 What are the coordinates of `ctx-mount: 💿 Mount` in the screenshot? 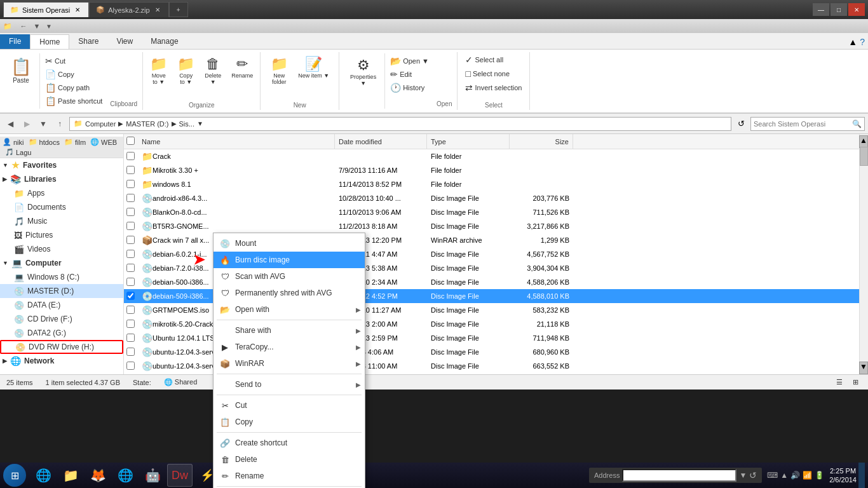 It's located at (289, 243).